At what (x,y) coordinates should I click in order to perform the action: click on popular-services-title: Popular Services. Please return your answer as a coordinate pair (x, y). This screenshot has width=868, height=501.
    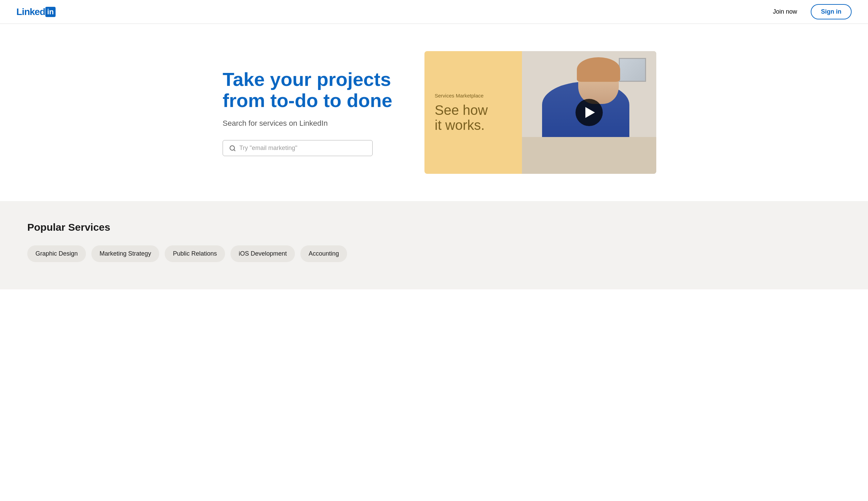
    Looking at the image, I should click on (434, 227).